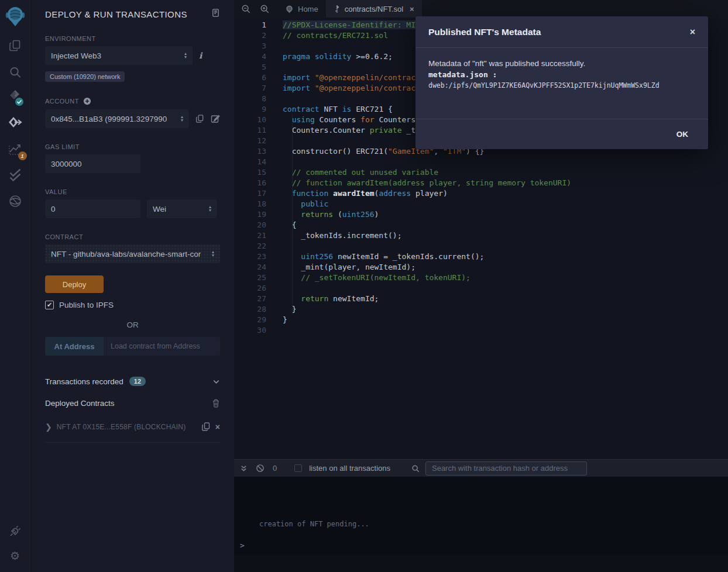  Describe the element at coordinates (132, 147) in the screenshot. I see `gas-limit-label: GAS LIMIT` at that location.